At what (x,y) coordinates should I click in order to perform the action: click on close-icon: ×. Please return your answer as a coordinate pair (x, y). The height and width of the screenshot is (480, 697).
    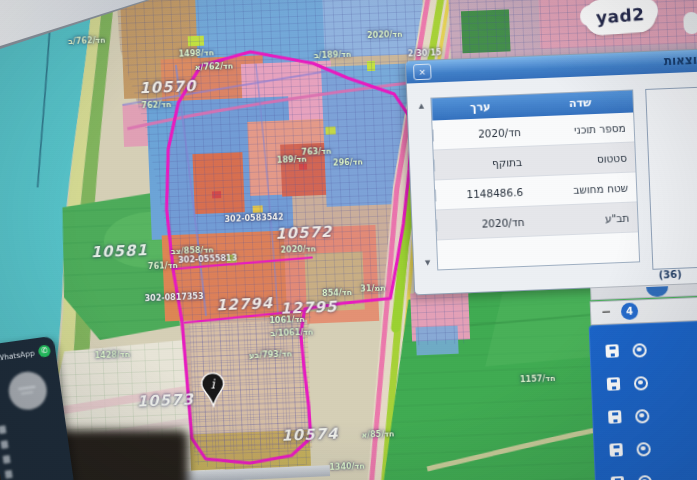
    Looking at the image, I should click on (422, 72).